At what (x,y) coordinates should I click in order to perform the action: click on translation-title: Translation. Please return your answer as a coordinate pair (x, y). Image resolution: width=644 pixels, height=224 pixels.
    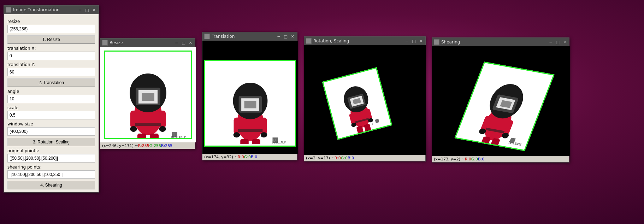
    Looking at the image, I should click on (223, 36).